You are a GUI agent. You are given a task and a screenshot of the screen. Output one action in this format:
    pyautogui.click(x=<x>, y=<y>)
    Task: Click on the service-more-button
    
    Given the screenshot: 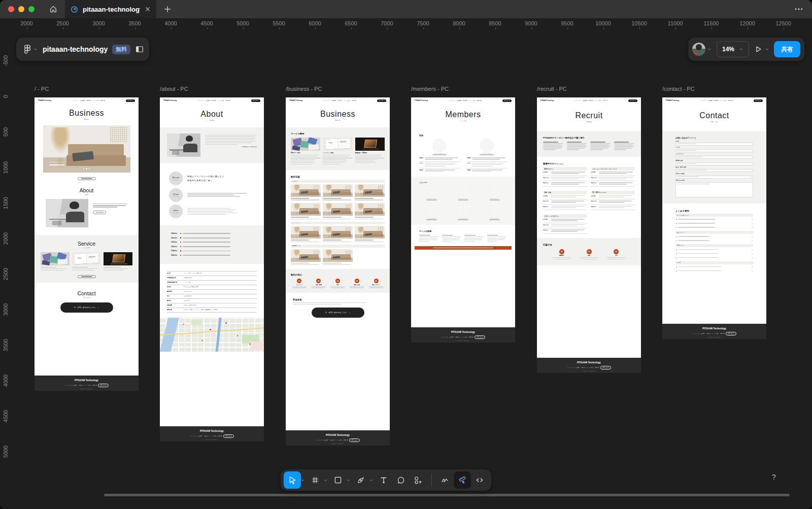 What is the action you would take?
    pyautogui.click(x=87, y=277)
    